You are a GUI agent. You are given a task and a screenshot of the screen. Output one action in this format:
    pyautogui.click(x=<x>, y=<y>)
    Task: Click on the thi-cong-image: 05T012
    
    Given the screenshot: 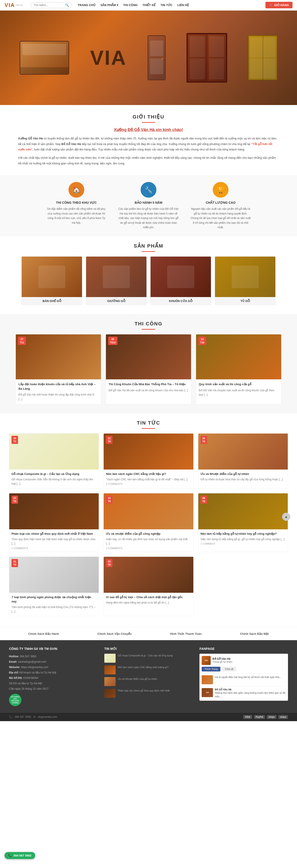 What is the action you would take?
    pyautogui.click(x=148, y=357)
    